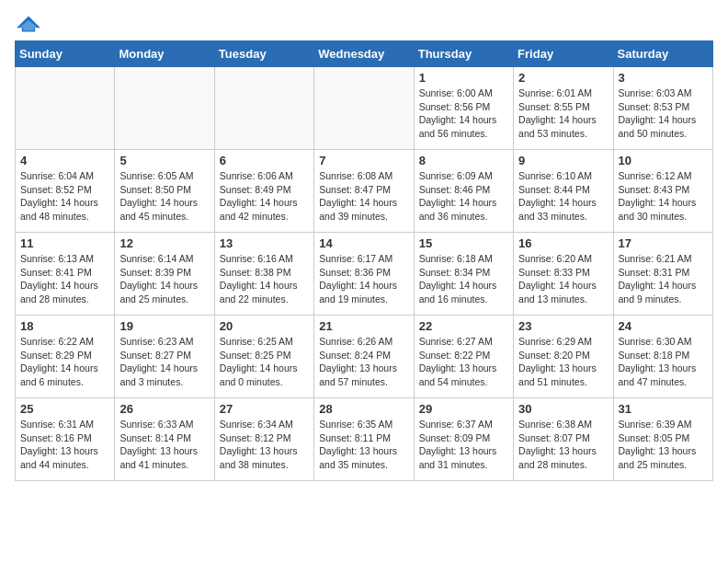  Describe the element at coordinates (463, 280) in the screenshot. I see `day-info-15: Sunrise: 6:18 AM Sunset: 8:34 PM Dayligh…` at that location.